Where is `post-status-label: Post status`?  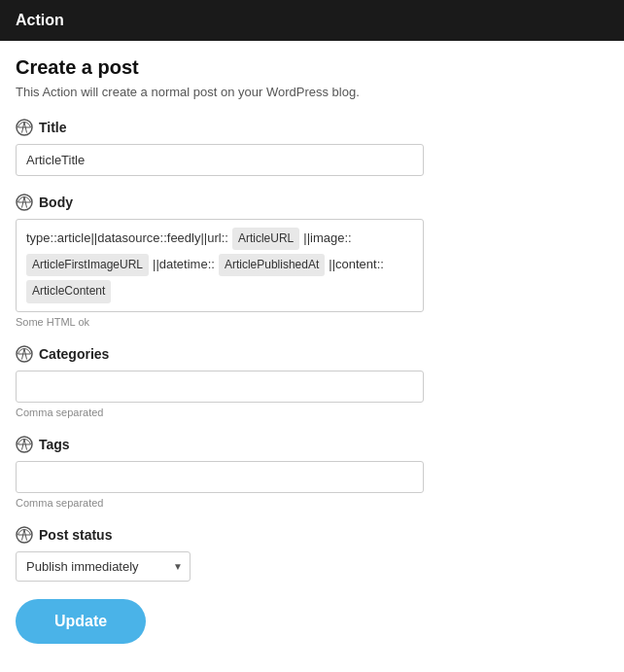
post-status-label: Post status is located at coordinates (312, 535).